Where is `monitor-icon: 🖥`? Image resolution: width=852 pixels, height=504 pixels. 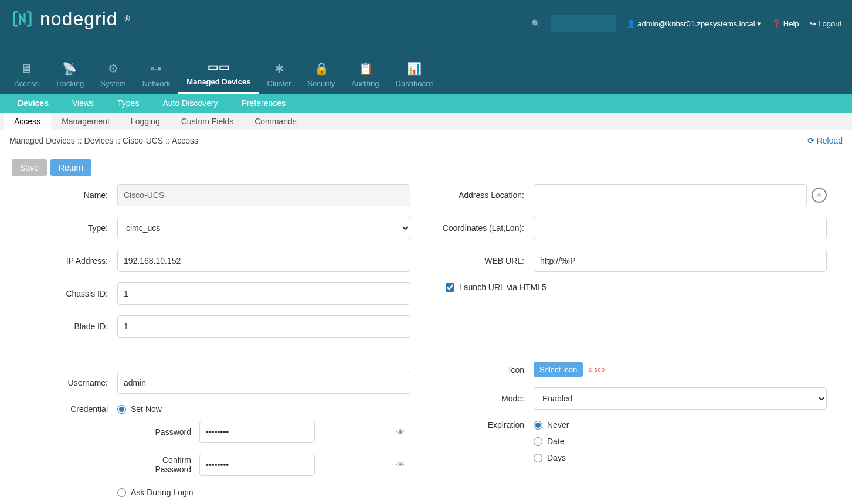 monitor-icon: 🖥 is located at coordinates (26, 69).